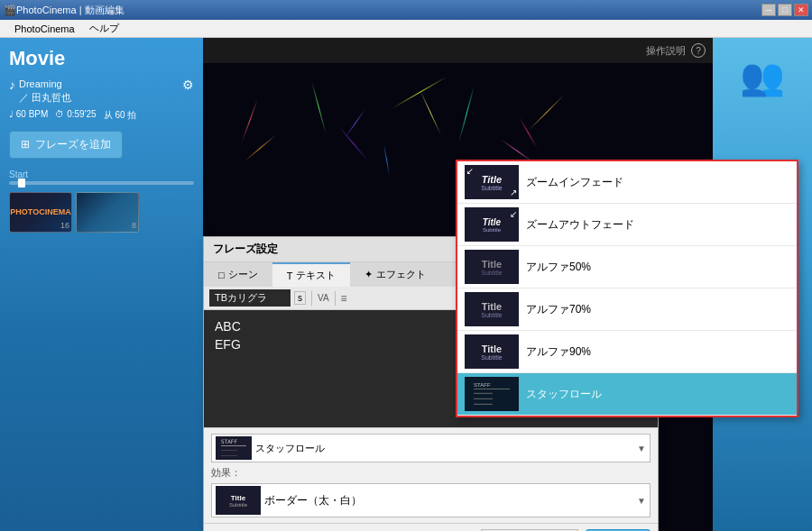 Image resolution: width=812 pixels, height=531 pixels. What do you see at coordinates (431, 526) in the screenshot?
I see `action-buttons: ⊘ キャンセル ✔ 適用` at bounding box center [431, 526].